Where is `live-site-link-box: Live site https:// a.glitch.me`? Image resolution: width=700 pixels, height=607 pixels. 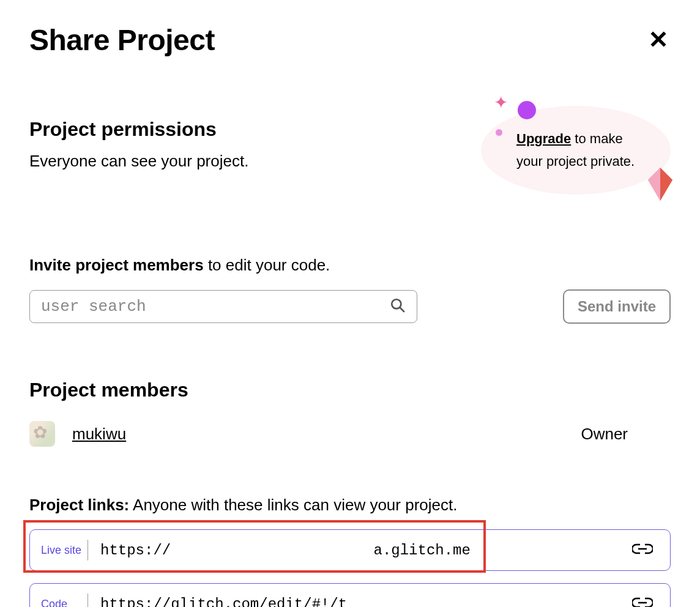 live-site-link-box: Live site https:// a.glitch.me is located at coordinates (350, 550).